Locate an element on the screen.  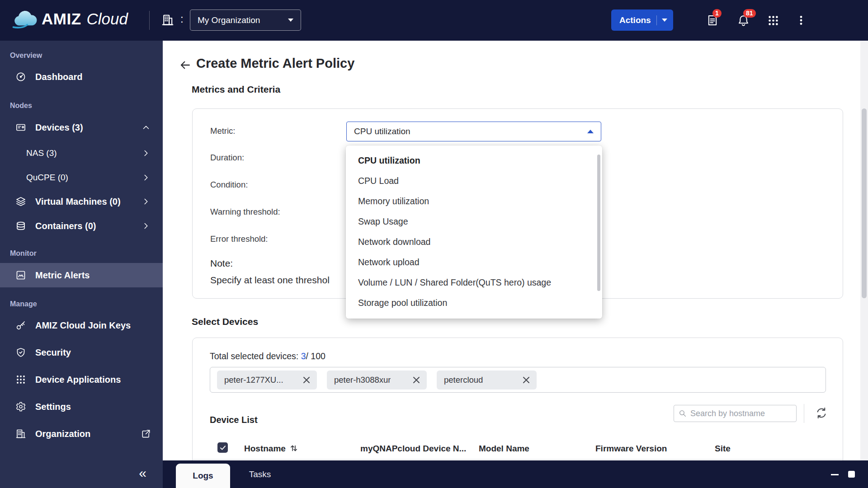
organization-icon is located at coordinates (21, 434).